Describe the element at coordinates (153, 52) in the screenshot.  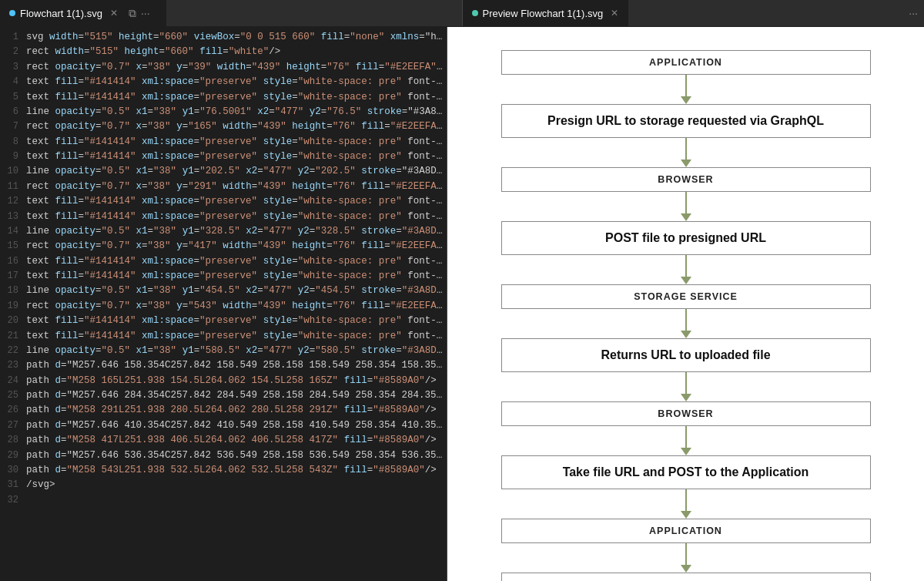
I see `line-content: rect width="515" height="660" fill="whit…` at that location.